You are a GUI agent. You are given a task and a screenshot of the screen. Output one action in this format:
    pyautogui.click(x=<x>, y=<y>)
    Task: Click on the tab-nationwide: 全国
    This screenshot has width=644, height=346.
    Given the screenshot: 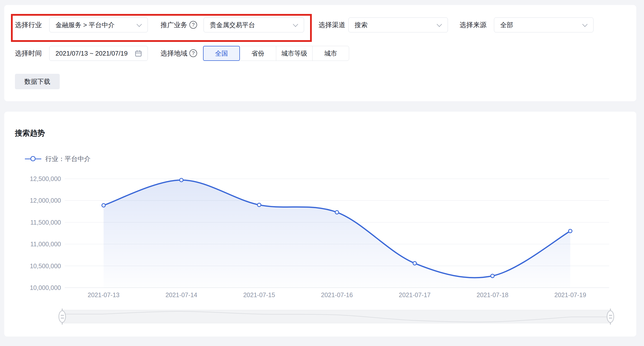 What is the action you would take?
    pyautogui.click(x=222, y=53)
    